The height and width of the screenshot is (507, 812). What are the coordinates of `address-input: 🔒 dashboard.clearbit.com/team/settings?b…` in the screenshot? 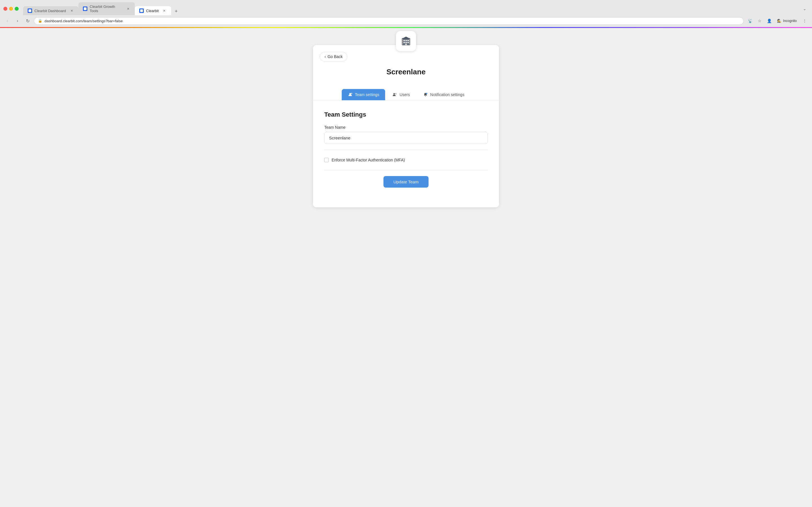 It's located at (389, 21).